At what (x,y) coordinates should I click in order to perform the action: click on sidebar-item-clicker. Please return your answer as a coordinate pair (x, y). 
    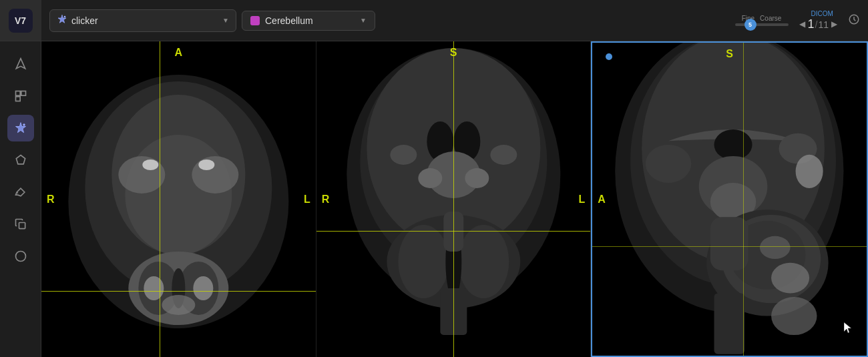
    Looking at the image, I should click on (21, 128).